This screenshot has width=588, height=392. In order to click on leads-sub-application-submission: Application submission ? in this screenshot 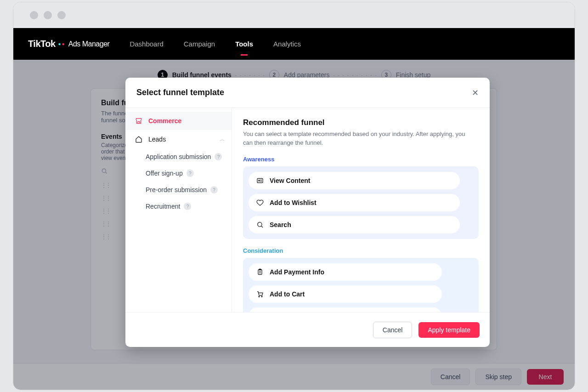, I will do `click(178, 157)`.